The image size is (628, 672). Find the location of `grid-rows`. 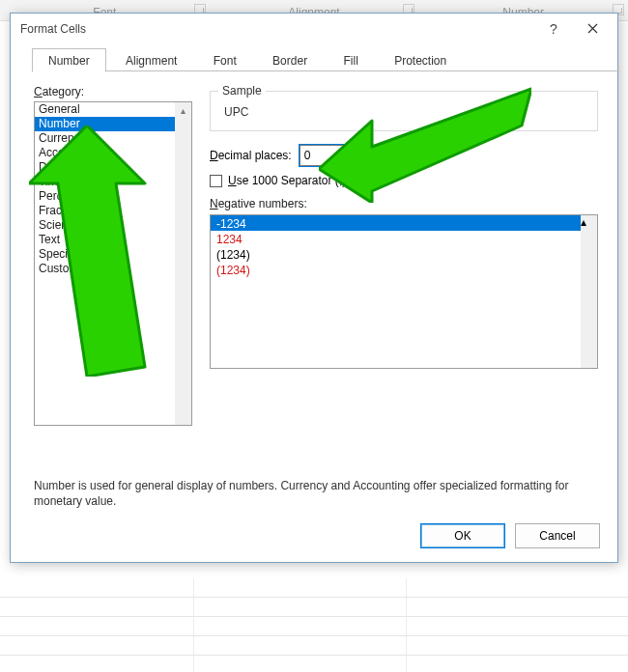

grid-rows is located at coordinates (314, 626).